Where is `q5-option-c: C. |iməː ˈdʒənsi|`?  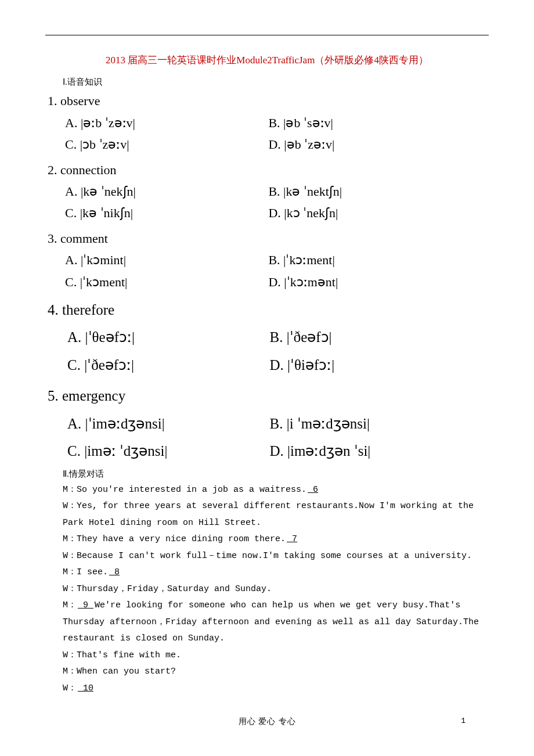 q5-option-c: C. |iməː ˈdʒənsi| is located at coordinates (168, 451).